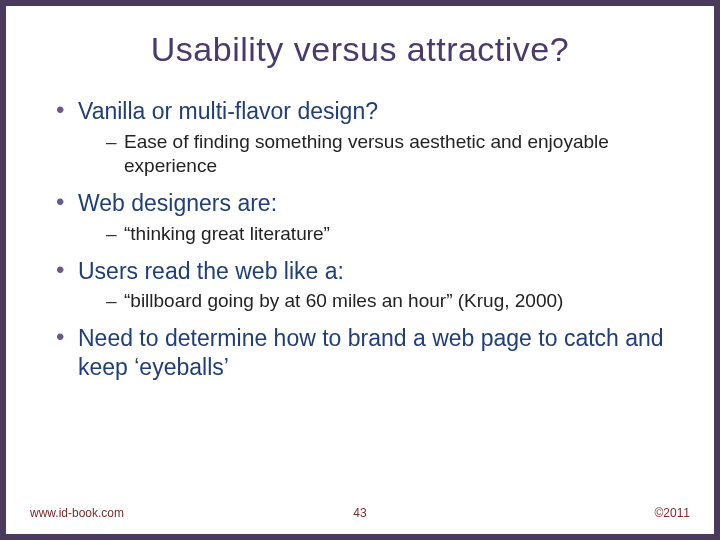 Image resolution: width=720 pixels, height=540 pixels. I want to click on bullet-text: Users read the web like a:, so click(211, 271).